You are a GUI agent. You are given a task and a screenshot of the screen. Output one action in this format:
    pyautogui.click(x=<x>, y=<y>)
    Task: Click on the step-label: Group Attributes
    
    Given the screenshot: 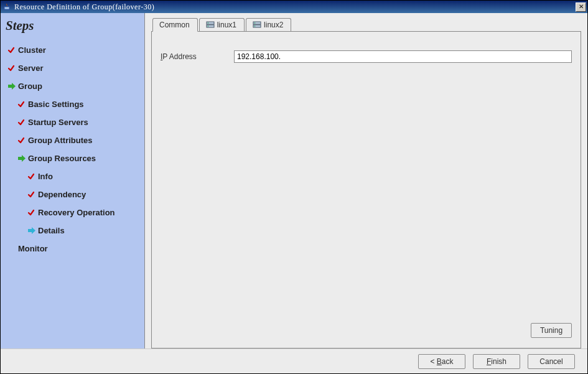 What is the action you would take?
    pyautogui.click(x=60, y=141)
    